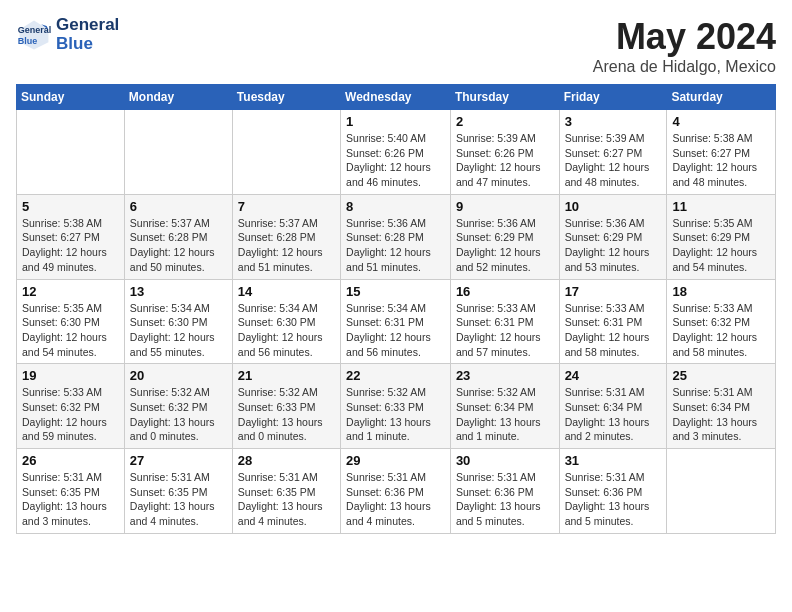 This screenshot has height=612, width=792. What do you see at coordinates (286, 236) in the screenshot?
I see `calendar-cell: 7Sunrise: 5:37 AM Sunset: 6:28 PM Daylig…` at bounding box center [286, 236].